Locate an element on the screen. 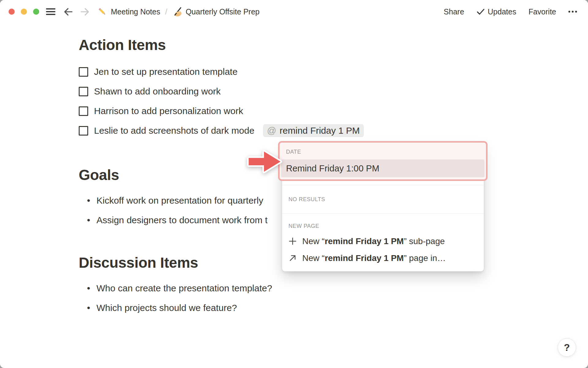 This screenshot has width=588, height=368. date-suggestion-highlight: DATE Remind Friday 1:00 PM is located at coordinates (383, 161).